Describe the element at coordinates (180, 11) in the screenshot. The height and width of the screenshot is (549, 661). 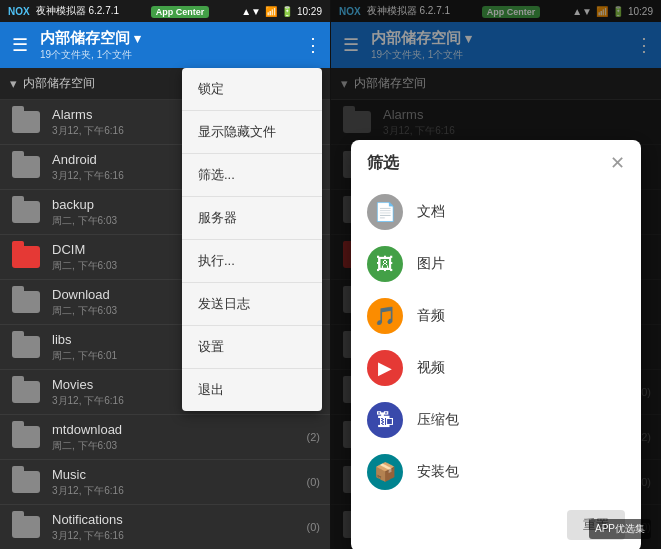
I see `app-center-badge-left: App Center` at that location.